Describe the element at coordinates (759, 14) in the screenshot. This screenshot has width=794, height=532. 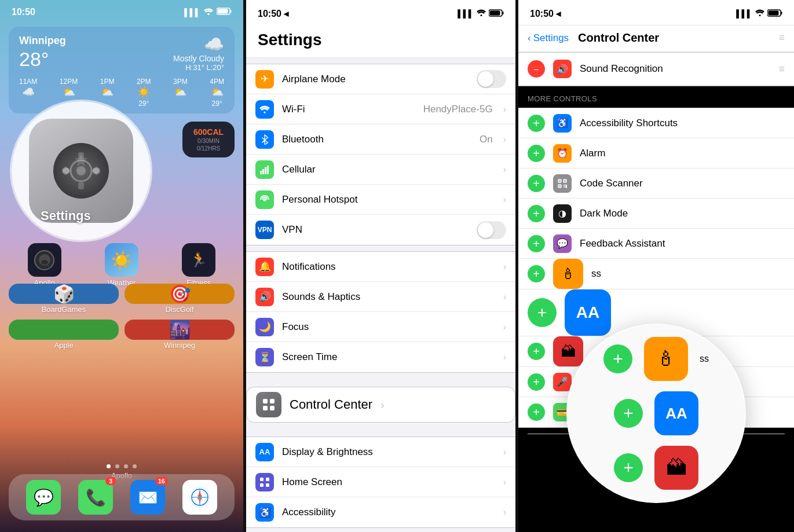
I see `cc-status-icons: ▌▌▌` at that location.